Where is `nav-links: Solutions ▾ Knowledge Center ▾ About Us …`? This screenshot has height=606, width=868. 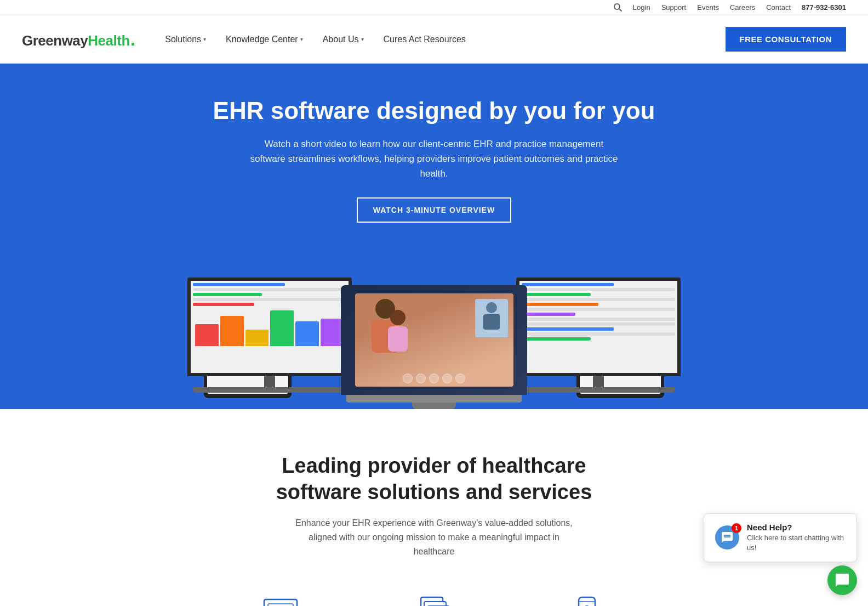
nav-links: Solutions ▾ Knowledge Center ▾ About Us … is located at coordinates (441, 39).